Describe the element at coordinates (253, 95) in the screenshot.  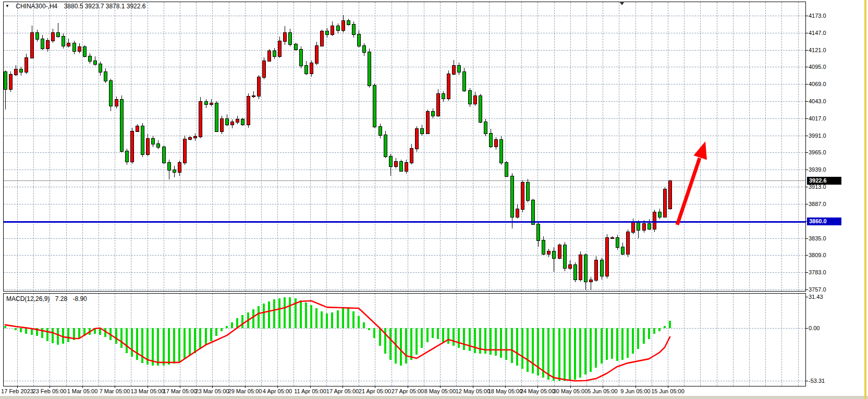
I see `candle-wick` at that location.